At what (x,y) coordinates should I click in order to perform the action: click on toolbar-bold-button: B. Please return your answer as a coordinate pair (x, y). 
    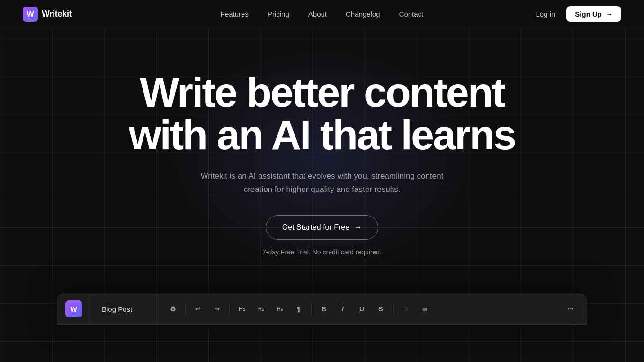
    Looking at the image, I should click on (324, 309).